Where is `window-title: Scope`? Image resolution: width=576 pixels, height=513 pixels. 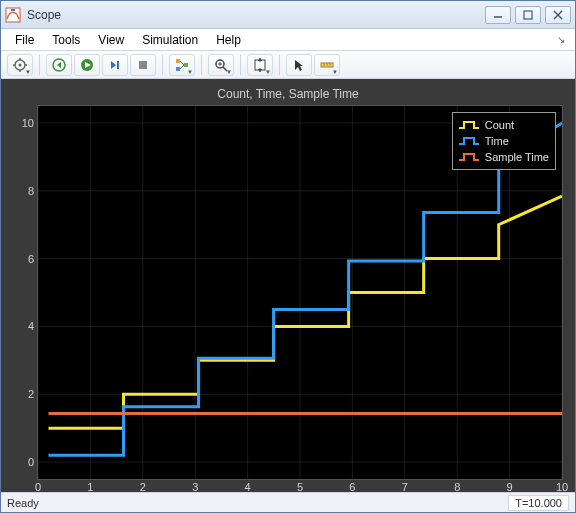
window-title: Scope is located at coordinates (256, 15).